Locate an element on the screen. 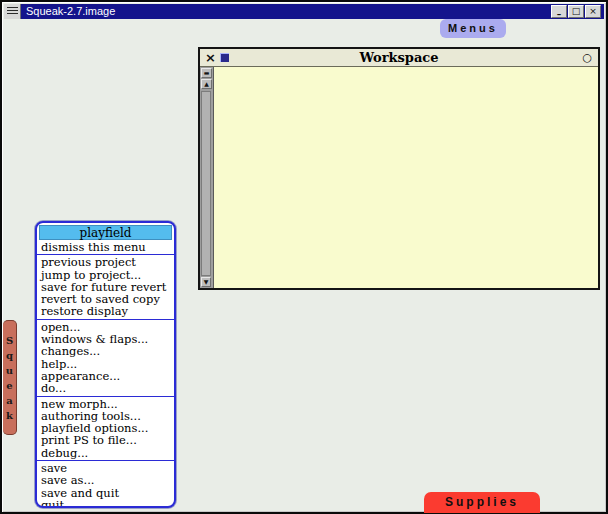  menus-flap-tab: Menus is located at coordinates (473, 28).